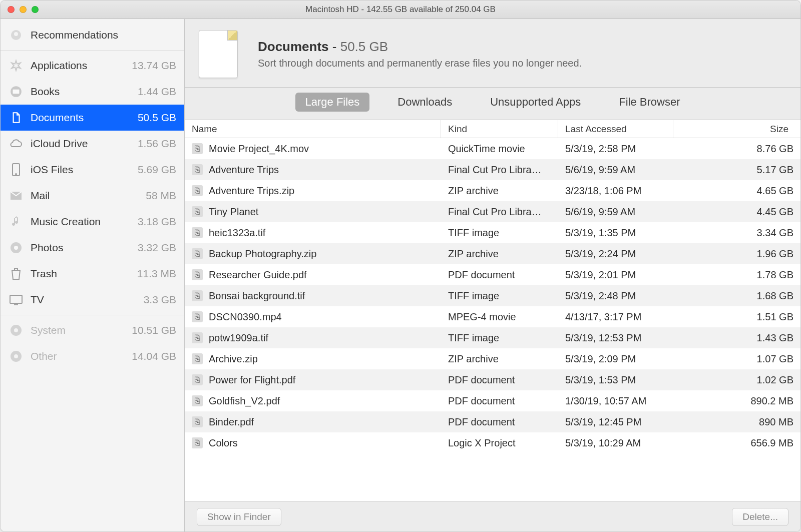  Describe the element at coordinates (92, 66) in the screenshot. I see `sidebar-item-applications: Applications 13.74 GB` at that location.